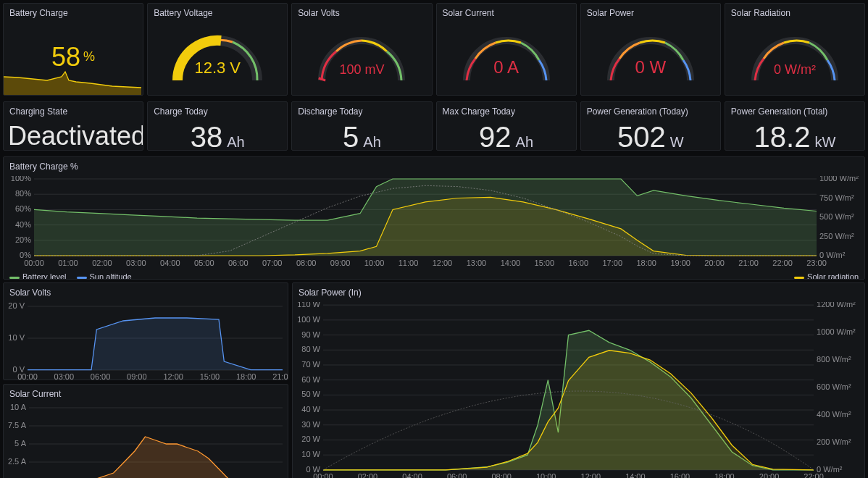  Describe the element at coordinates (311, 424) in the screenshot. I see `svg-text: 30 W` at that location.